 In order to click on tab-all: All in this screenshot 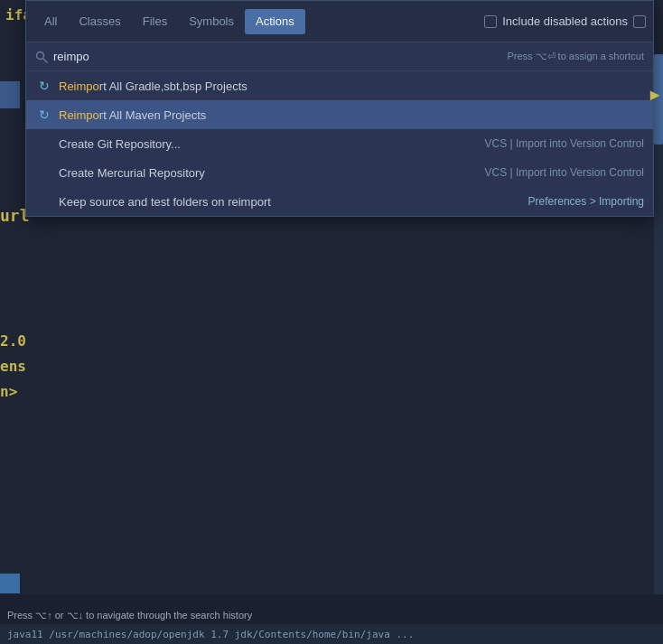, I will do `click(51, 22)`.